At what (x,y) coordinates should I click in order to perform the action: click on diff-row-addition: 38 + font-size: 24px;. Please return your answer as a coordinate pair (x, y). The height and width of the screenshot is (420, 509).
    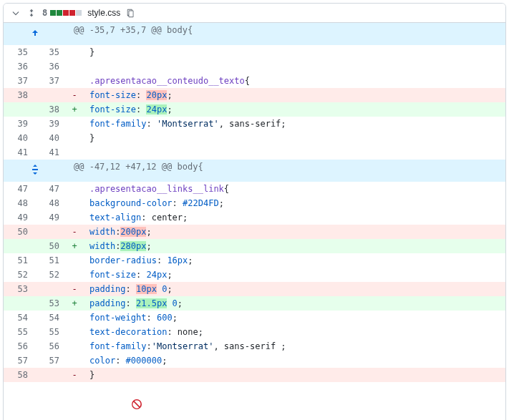
    Looking at the image, I should click on (255, 109).